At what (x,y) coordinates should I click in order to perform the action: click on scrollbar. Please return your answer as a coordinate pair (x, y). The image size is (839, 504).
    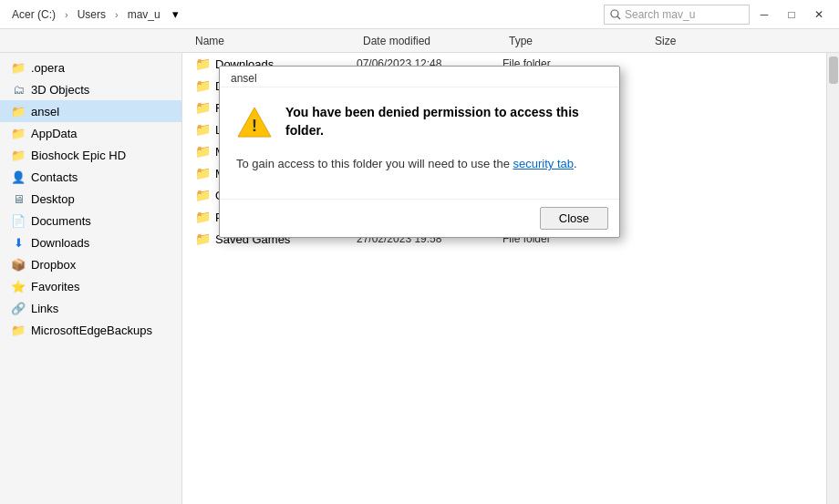
    Looking at the image, I should click on (833, 279).